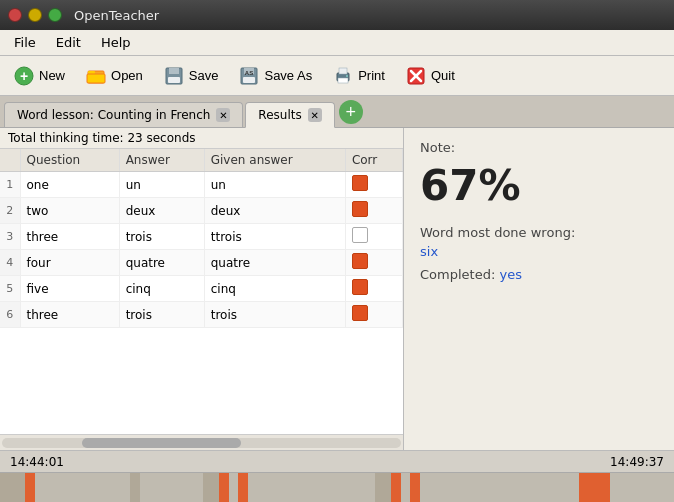 Image resolution: width=674 pixels, height=502 pixels. What do you see at coordinates (70, 289) in the screenshot?
I see `row-question: five` at bounding box center [70, 289].